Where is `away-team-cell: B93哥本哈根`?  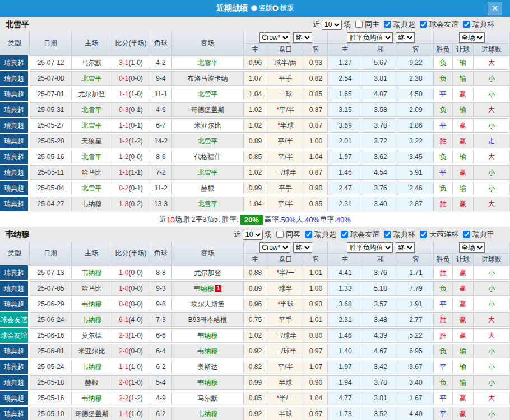 away-team-cell: B93哥本哈根 is located at coordinates (208, 320).